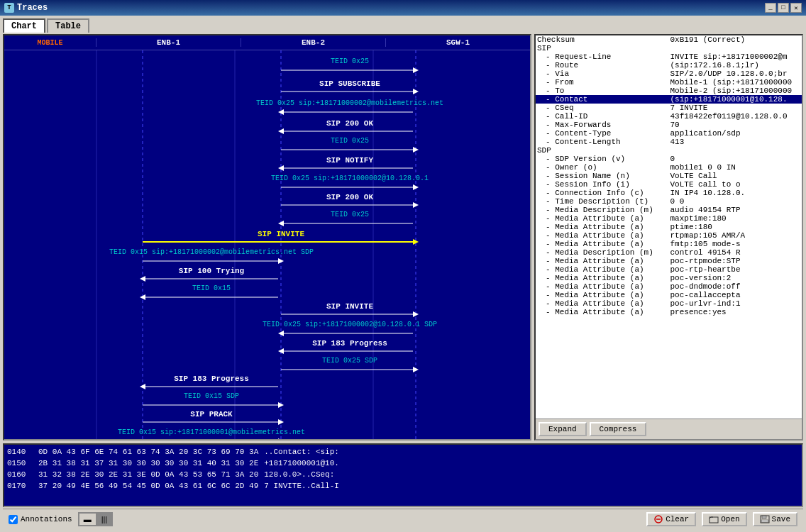 This screenshot has width=806, height=532. What do you see at coordinates (775, 519) in the screenshot?
I see `save-button: Save` at bounding box center [775, 519].